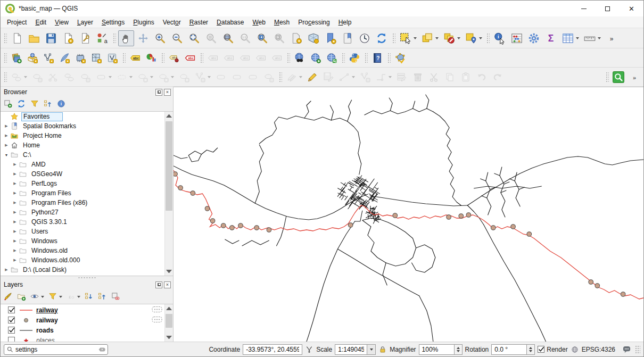 This screenshot has height=357, width=644. What do you see at coordinates (35, 104) in the screenshot?
I see `filter-browser-button` at bounding box center [35, 104].